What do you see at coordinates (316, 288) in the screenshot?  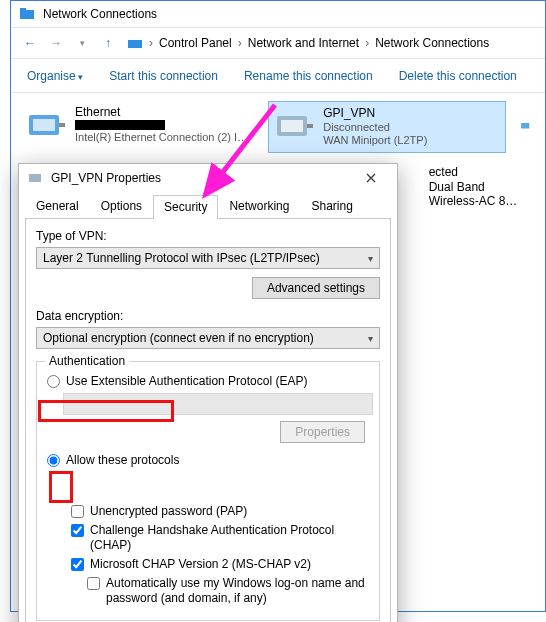 I see `advanced-settings-button: Advanced settings` at bounding box center [316, 288].